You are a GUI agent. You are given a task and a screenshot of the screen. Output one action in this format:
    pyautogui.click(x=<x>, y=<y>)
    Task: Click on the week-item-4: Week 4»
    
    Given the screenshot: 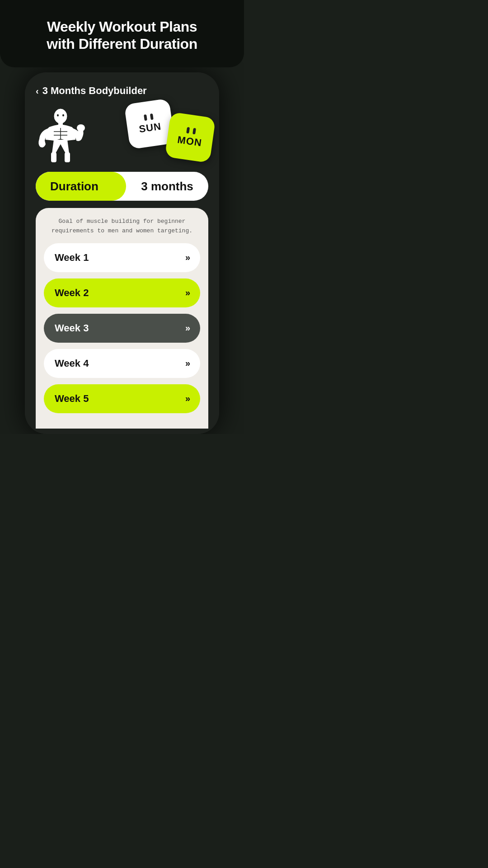 What is the action you would take?
    pyautogui.click(x=122, y=363)
    